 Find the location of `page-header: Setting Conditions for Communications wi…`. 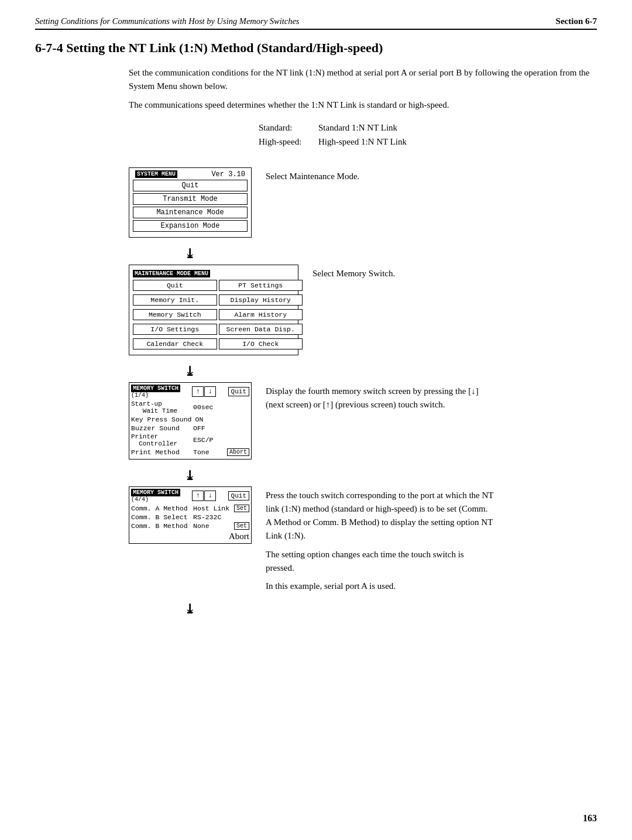

page-header: Setting Conditions for Communications wi… is located at coordinates (316, 23).